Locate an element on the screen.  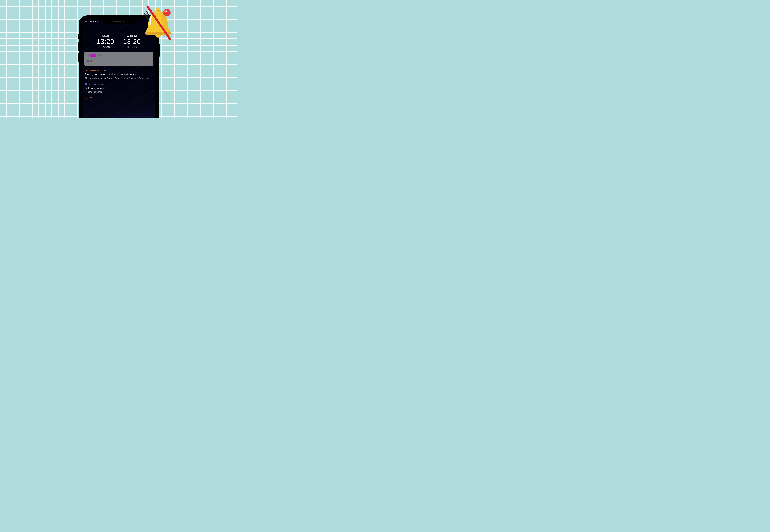
notification-device-care: Device care 13:00 ⌄ Battery deterioratio… is located at coordinates (119, 74).